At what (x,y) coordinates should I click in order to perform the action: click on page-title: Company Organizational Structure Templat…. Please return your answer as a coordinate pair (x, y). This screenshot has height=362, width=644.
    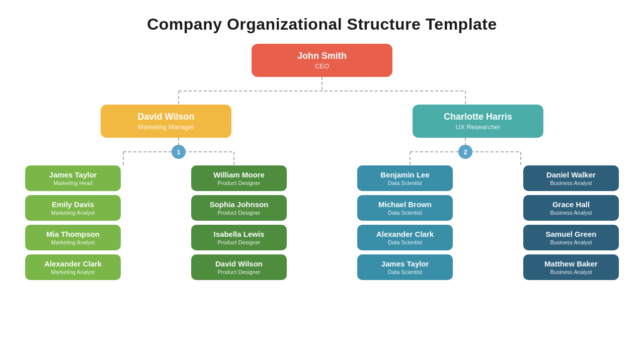
    Looking at the image, I should click on (322, 24).